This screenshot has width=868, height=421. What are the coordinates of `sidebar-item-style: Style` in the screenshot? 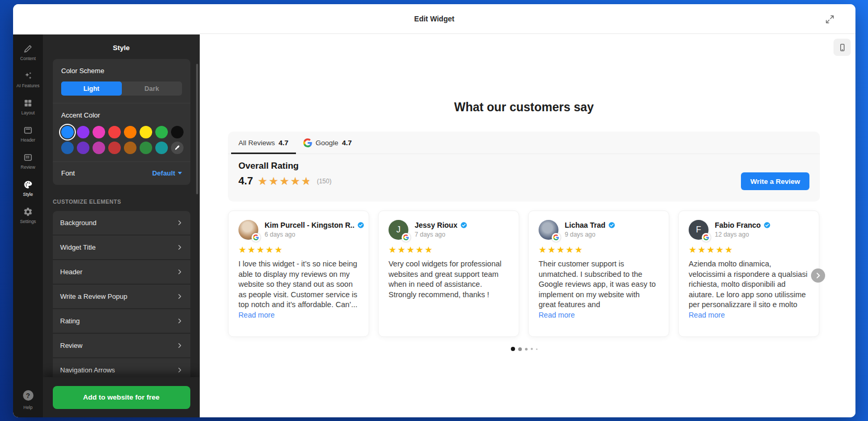 It's located at (28, 188).